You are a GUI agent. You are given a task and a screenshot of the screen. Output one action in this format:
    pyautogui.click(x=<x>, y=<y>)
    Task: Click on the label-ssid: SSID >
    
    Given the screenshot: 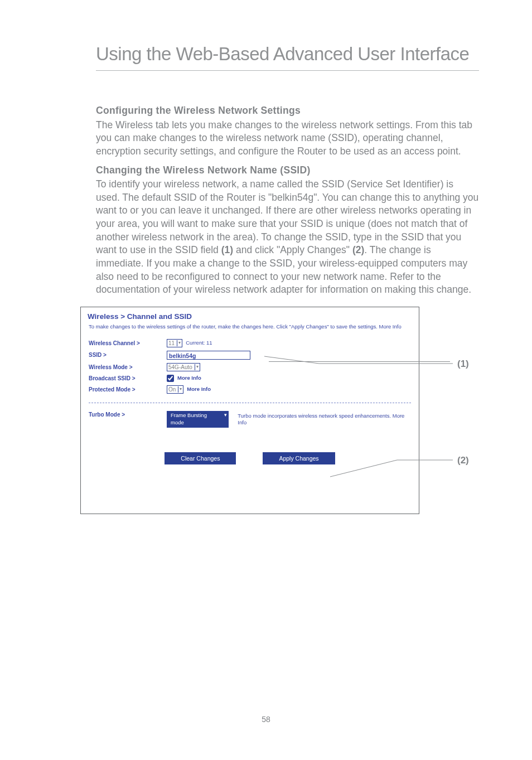 What is the action you would take?
    pyautogui.click(x=128, y=355)
    